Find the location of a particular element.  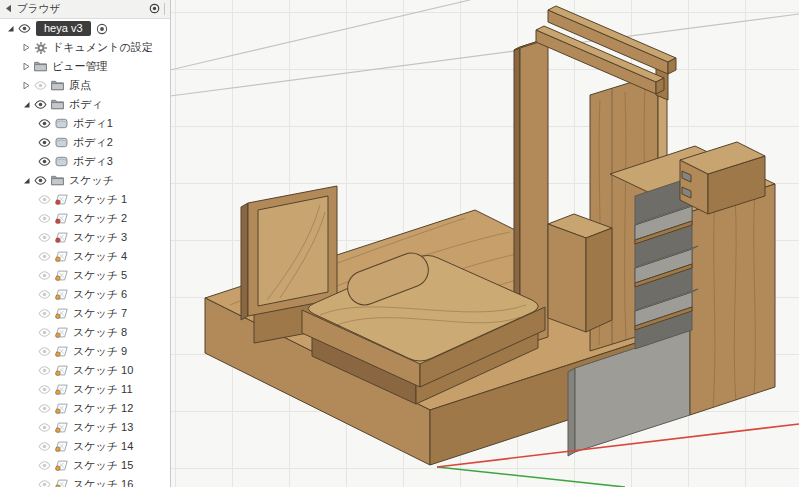

tree-item-bodies: ボディ is located at coordinates (85, 104).